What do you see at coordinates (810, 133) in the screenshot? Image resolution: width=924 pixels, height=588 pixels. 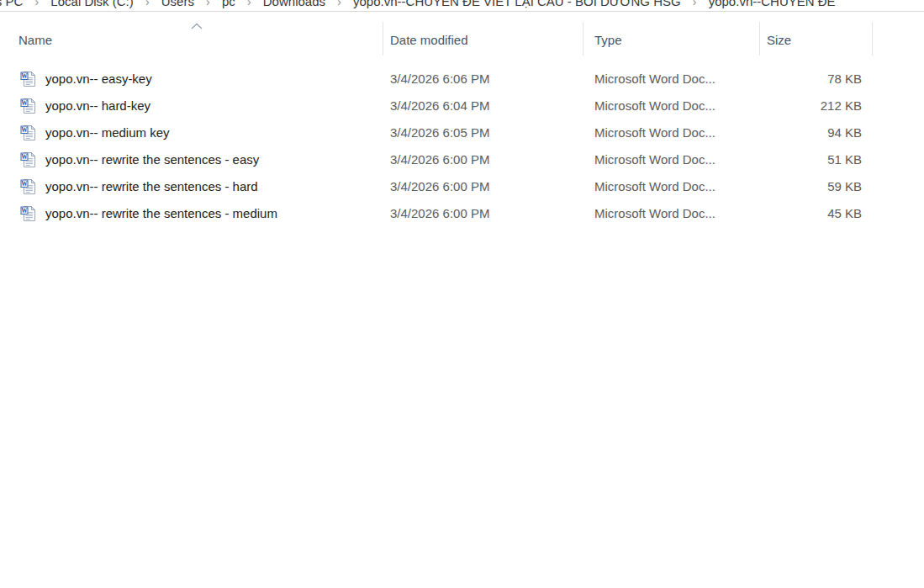 I see `file-size: 94 KB` at bounding box center [810, 133].